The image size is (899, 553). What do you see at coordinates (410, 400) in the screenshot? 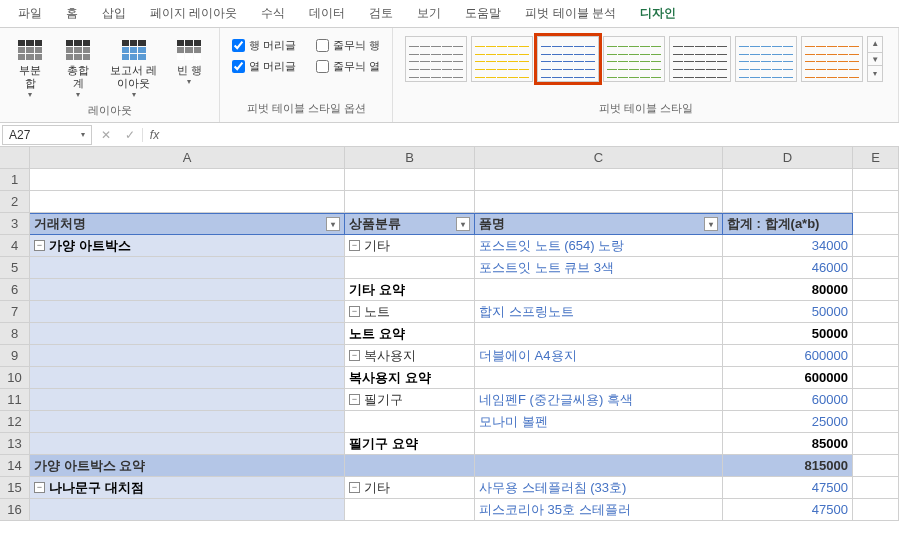
I see `cell-B11: −필기구` at bounding box center [410, 400].